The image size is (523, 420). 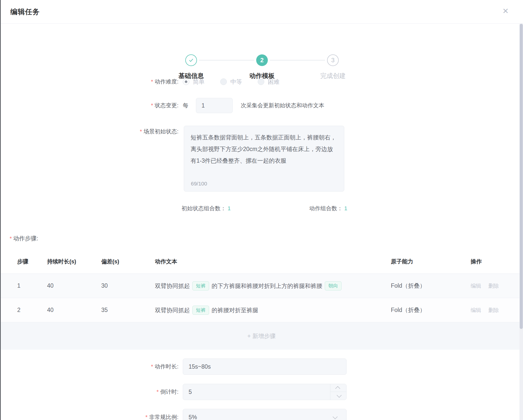 What do you see at coordinates (506, 11) in the screenshot?
I see `close-icon: ✕` at bounding box center [506, 11].